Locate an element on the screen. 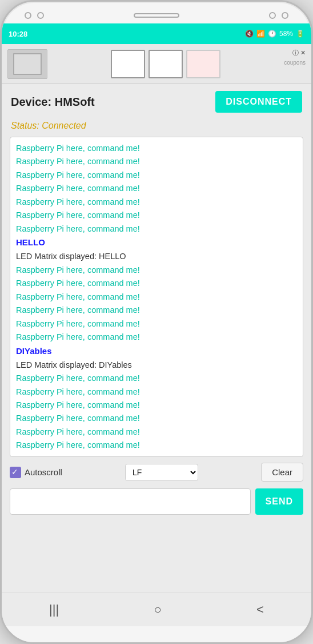  status-connected: Status: Connected is located at coordinates (49, 126).